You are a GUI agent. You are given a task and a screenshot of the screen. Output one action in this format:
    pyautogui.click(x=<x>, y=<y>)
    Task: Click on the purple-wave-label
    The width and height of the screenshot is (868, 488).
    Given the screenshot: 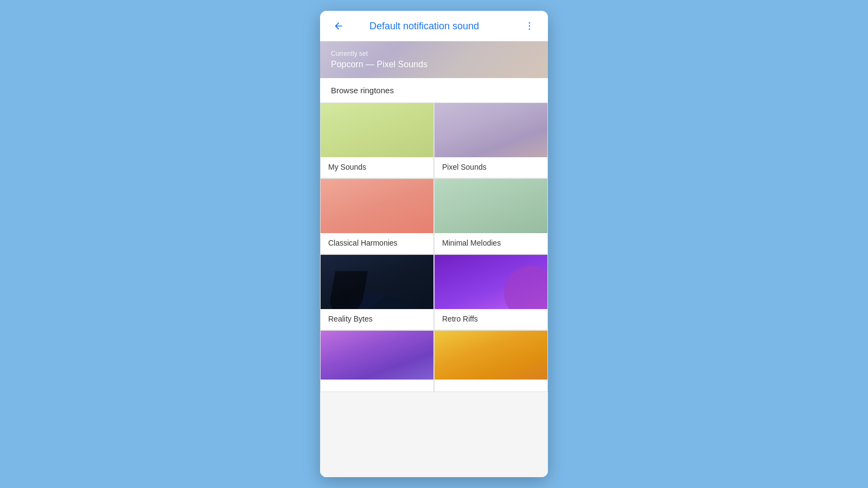 What is the action you would take?
    pyautogui.click(x=377, y=386)
    